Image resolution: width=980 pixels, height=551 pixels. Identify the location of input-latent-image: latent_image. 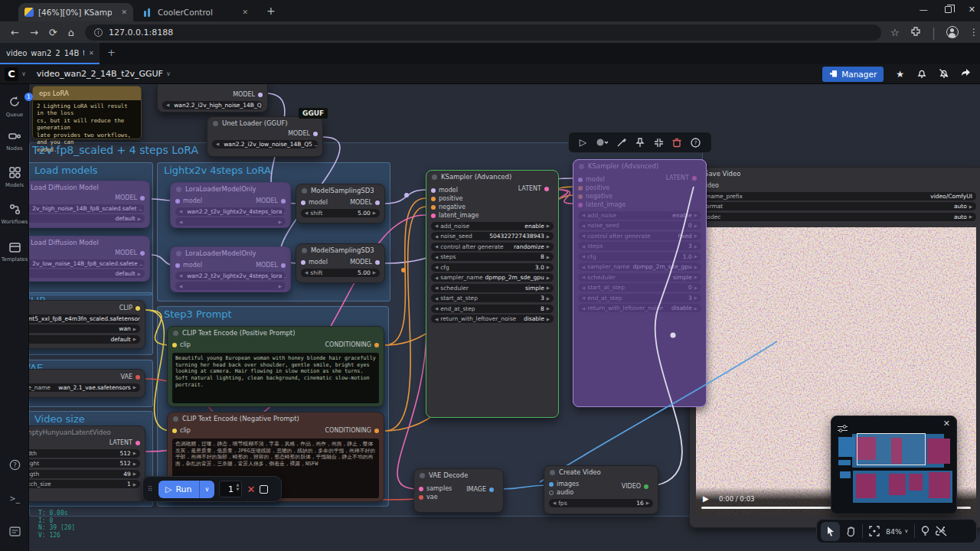
(492, 216).